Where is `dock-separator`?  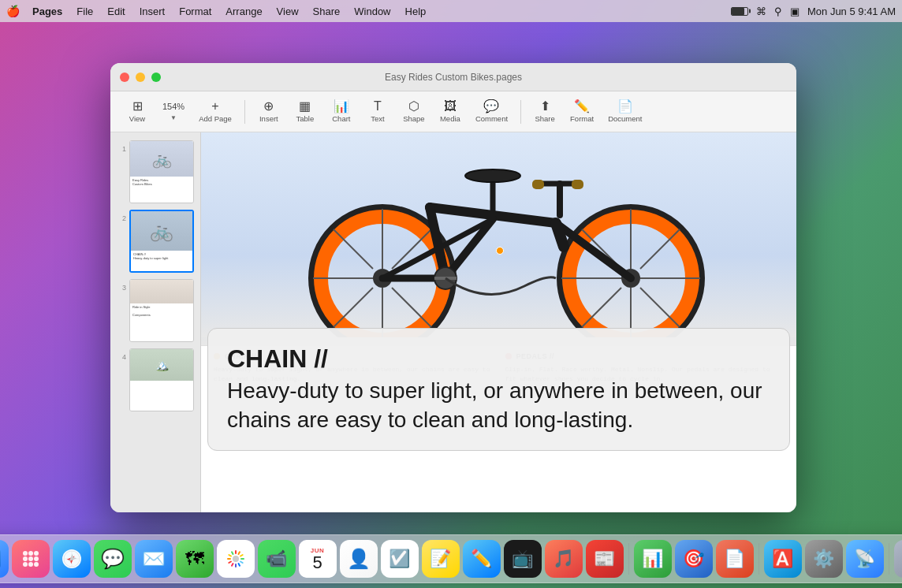
dock-separator is located at coordinates (629, 559).